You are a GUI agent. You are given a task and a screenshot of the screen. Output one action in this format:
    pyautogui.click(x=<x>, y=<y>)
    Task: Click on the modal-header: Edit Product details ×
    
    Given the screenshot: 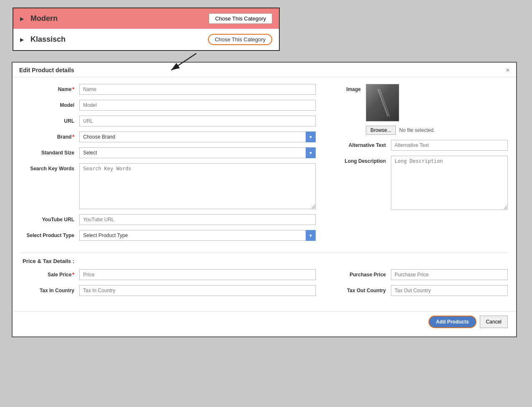 What is the action you would take?
    pyautogui.click(x=264, y=70)
    